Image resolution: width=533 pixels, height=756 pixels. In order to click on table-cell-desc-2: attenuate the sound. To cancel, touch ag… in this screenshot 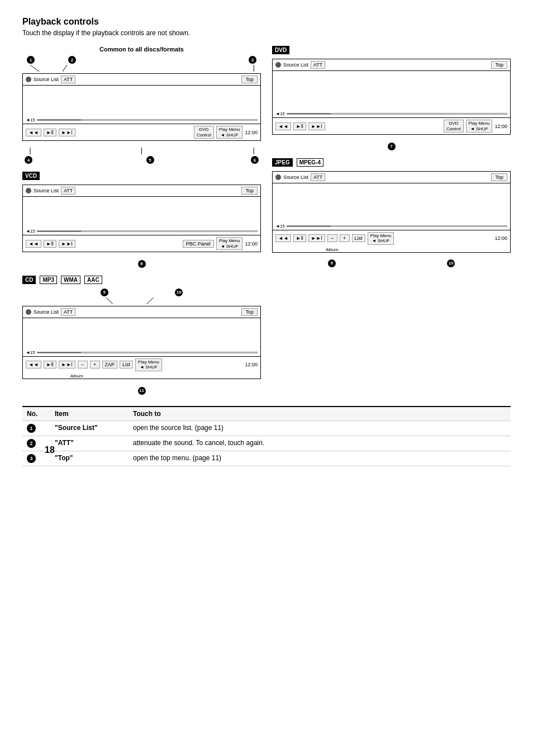, I will do `click(320, 443)`.